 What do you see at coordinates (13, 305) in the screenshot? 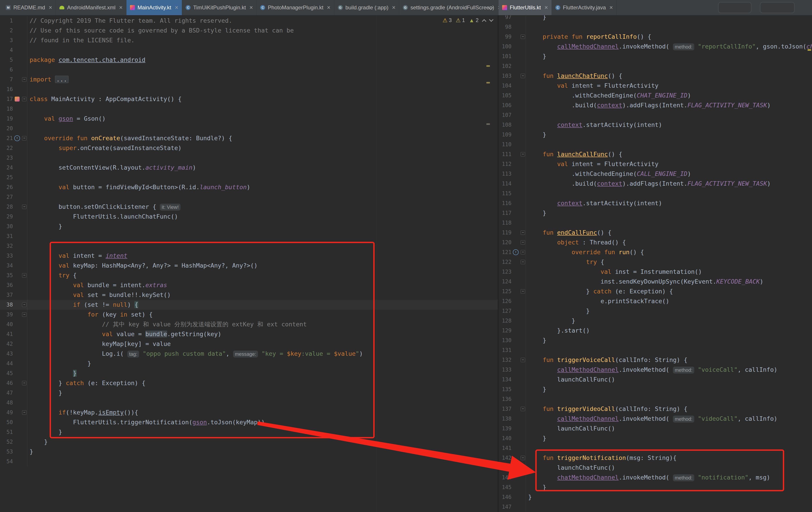
I see `gutter: 38−` at bounding box center [13, 305].